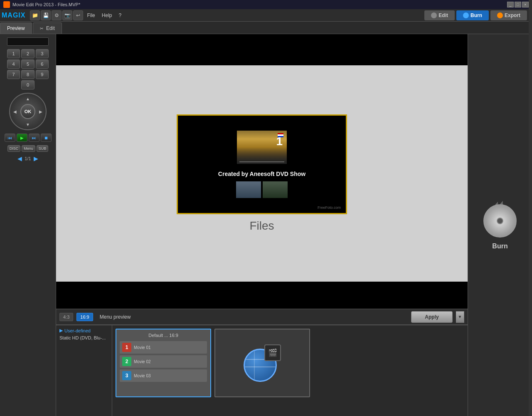 The image size is (532, 416). I want to click on thumb1-row-1: 1 Movie 01, so click(163, 347).